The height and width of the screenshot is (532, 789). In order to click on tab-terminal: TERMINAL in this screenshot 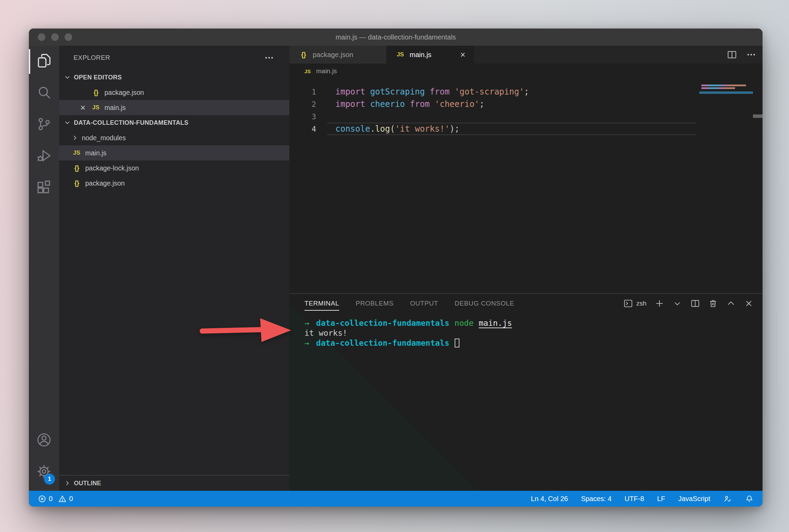, I will do `click(322, 303)`.